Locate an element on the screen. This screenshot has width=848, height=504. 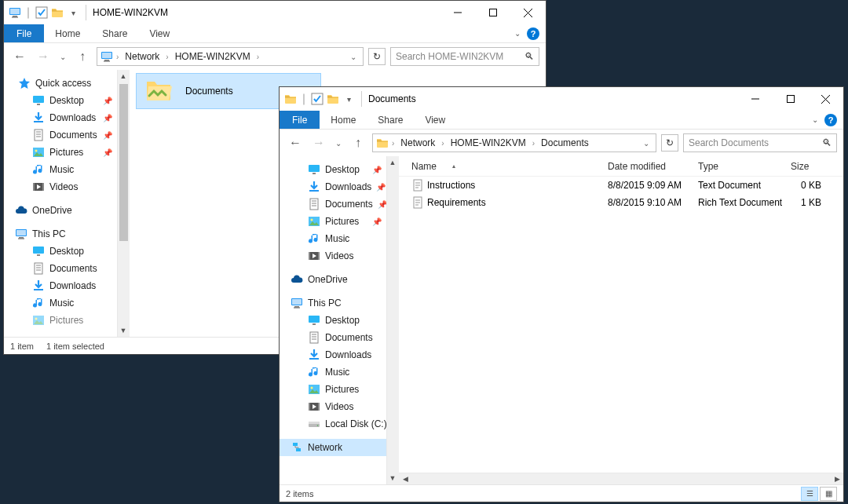
col-size: Size is located at coordinates (806, 166).